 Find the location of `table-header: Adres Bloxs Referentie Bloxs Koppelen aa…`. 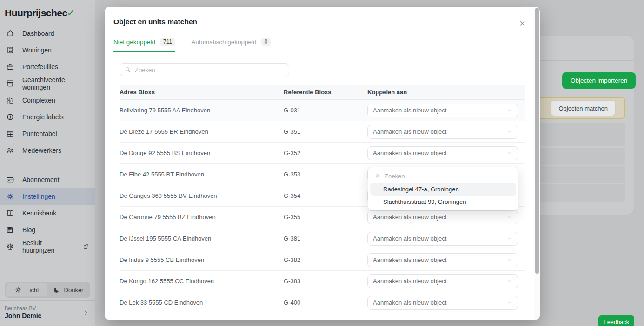

table-header: Adres Bloxs Referentie Bloxs Koppelen aa… is located at coordinates (323, 92).